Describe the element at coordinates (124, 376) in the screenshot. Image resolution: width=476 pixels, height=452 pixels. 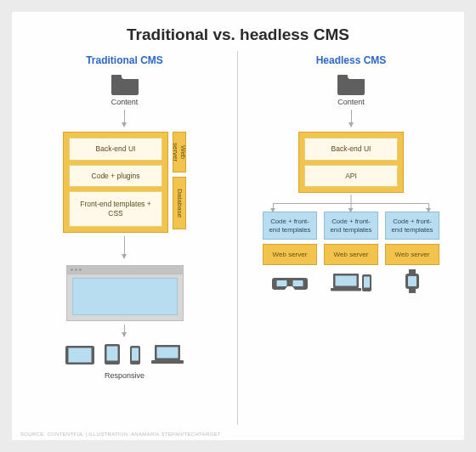
I see `responsive-label: Responsive` at that location.